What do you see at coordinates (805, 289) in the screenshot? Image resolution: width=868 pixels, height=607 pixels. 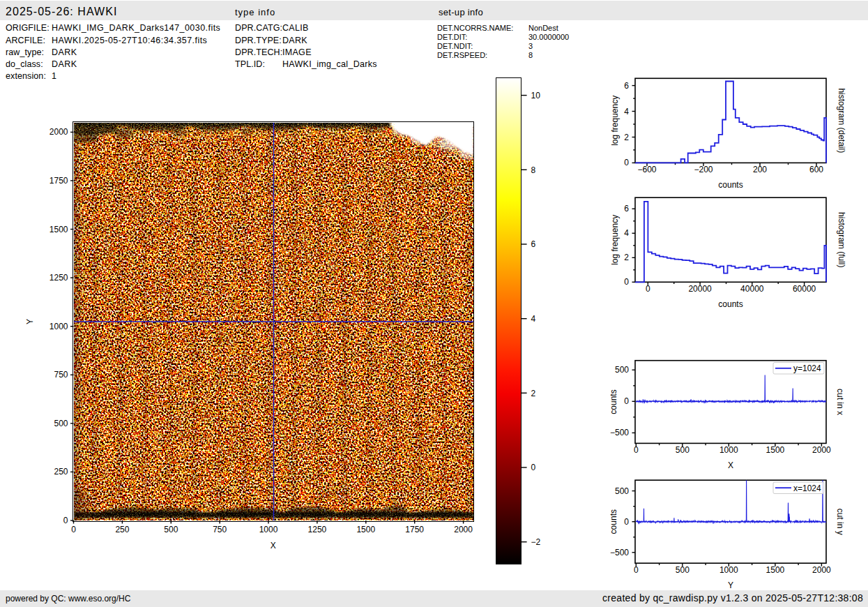 I see `svg-text: 60000` at bounding box center [805, 289].